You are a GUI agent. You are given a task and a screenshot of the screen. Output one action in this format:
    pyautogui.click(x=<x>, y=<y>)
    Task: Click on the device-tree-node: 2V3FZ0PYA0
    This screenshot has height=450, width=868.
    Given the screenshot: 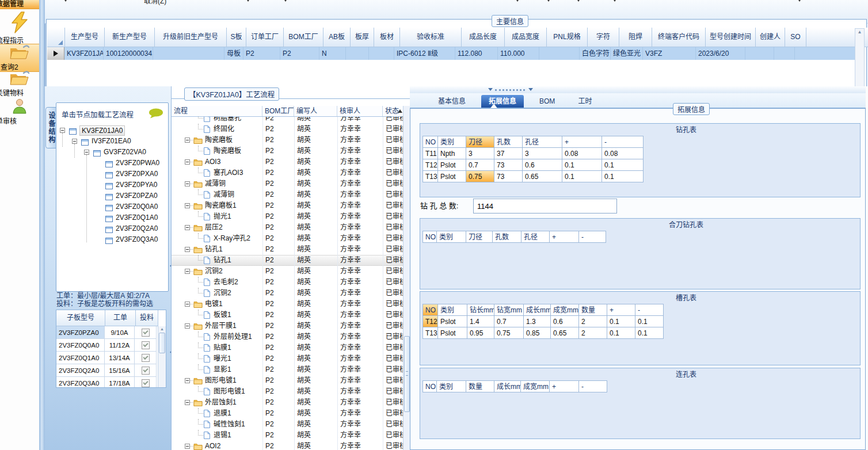 What is the action you would take?
    pyautogui.click(x=112, y=185)
    